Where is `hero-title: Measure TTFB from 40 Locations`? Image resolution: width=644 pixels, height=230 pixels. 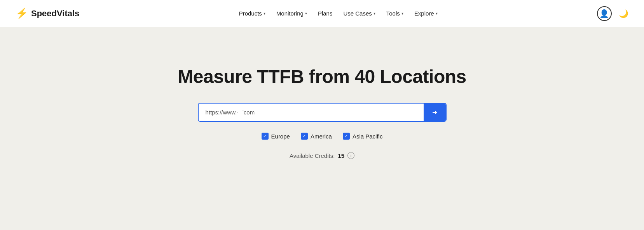 hero-title: Measure TTFB from 40 Locations is located at coordinates (322, 77).